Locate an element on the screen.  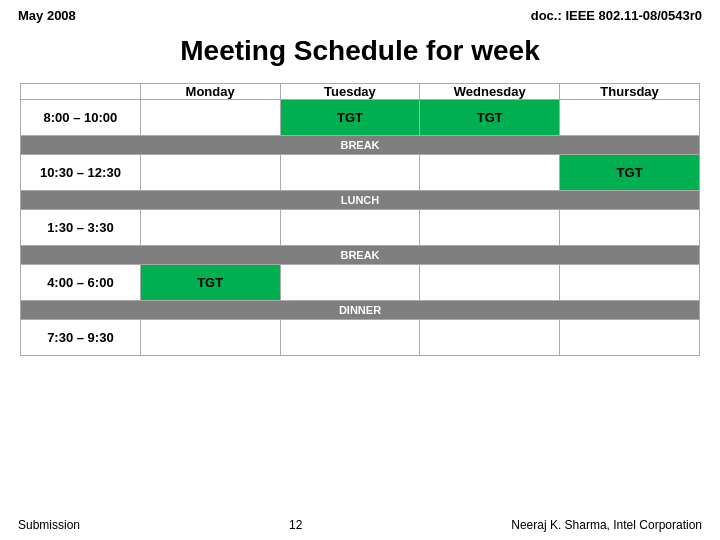
break-row-dinner: DINNER is located at coordinates (360, 310).